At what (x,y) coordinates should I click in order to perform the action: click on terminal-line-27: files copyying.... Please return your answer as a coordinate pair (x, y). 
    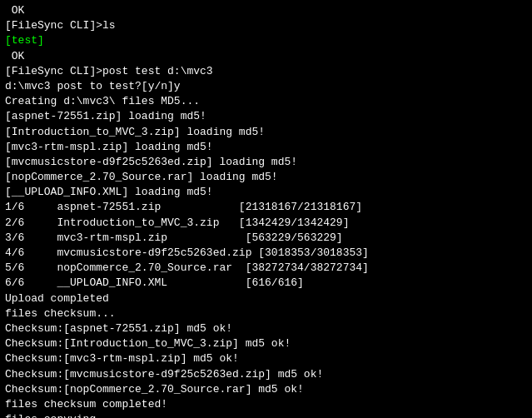
    Looking at the image, I should click on (266, 415).